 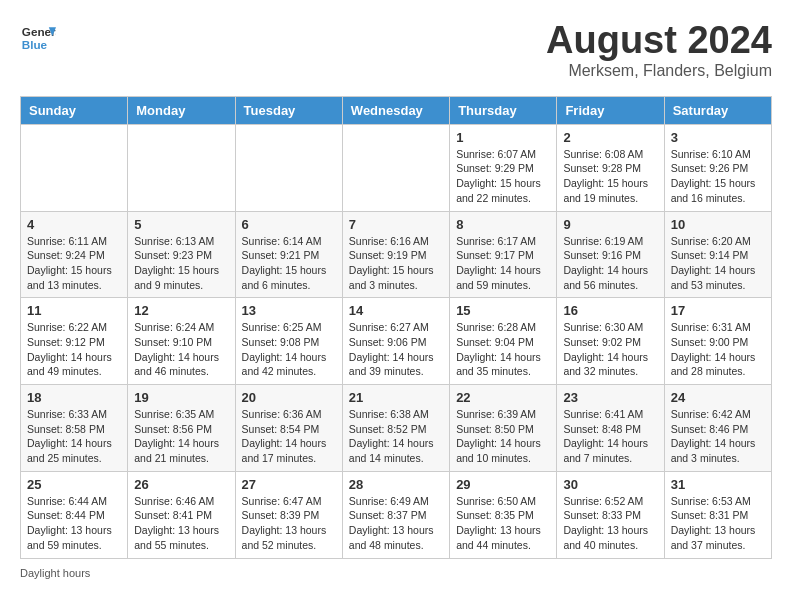 What do you see at coordinates (289, 484) in the screenshot?
I see `day-number: 27` at bounding box center [289, 484].